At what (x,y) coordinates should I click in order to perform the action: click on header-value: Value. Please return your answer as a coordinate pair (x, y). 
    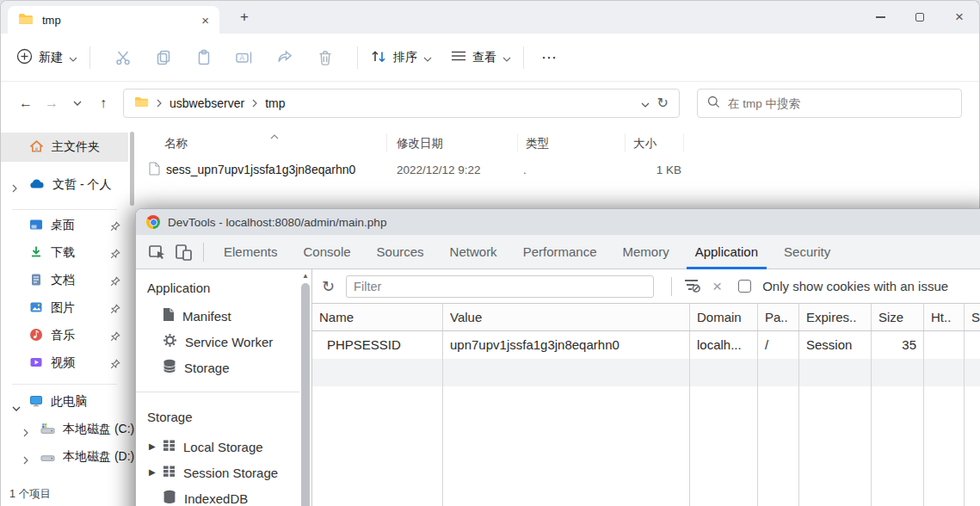
    Looking at the image, I should click on (566, 317).